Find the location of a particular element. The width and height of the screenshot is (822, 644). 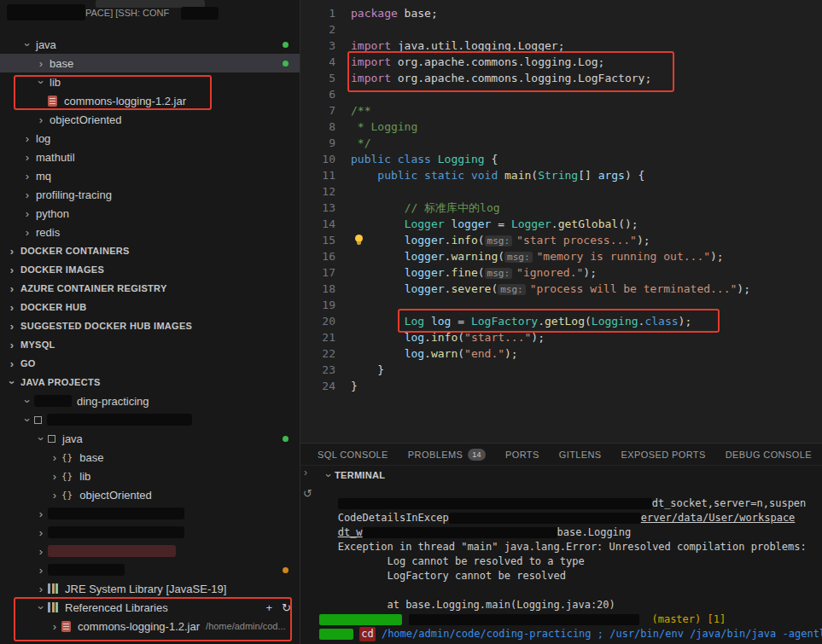

tree-item-lib: ›lib is located at coordinates (150, 82).